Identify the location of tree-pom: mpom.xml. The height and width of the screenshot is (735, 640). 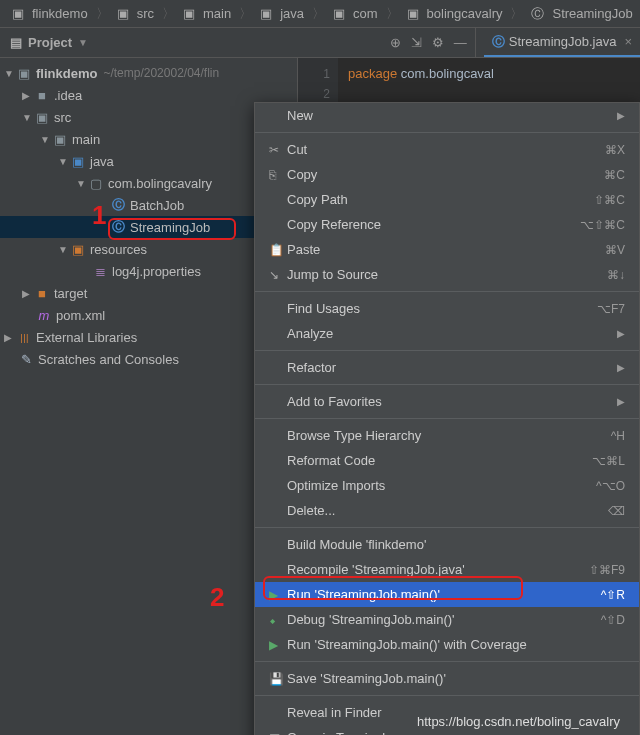
(148, 315).